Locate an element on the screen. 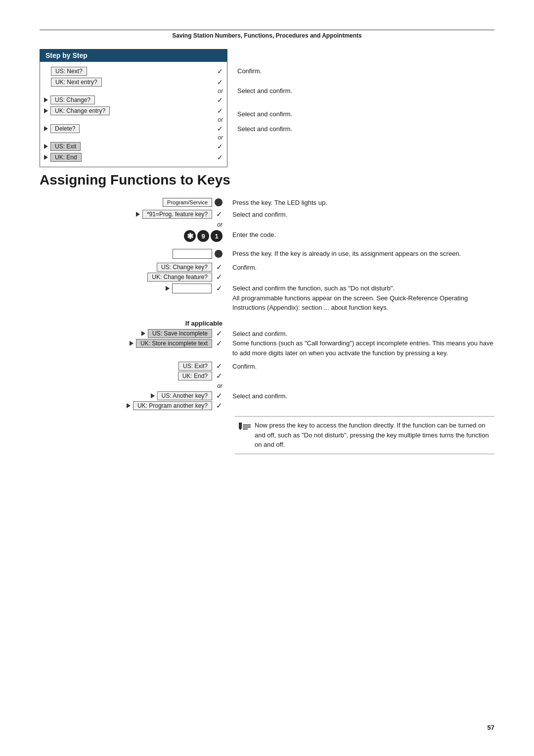 This screenshot has height=756, width=534. exit2-row1: US: Exit? ✓ is located at coordinates (201, 366).